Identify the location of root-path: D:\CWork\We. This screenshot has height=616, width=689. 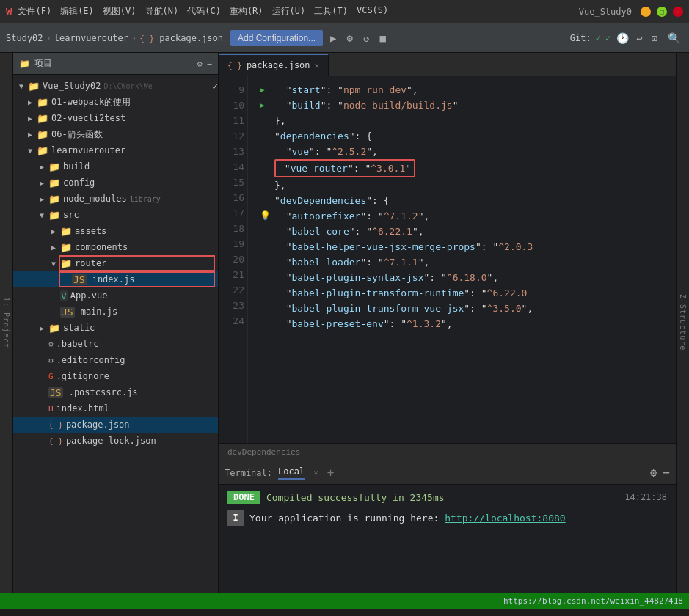
(128, 87).